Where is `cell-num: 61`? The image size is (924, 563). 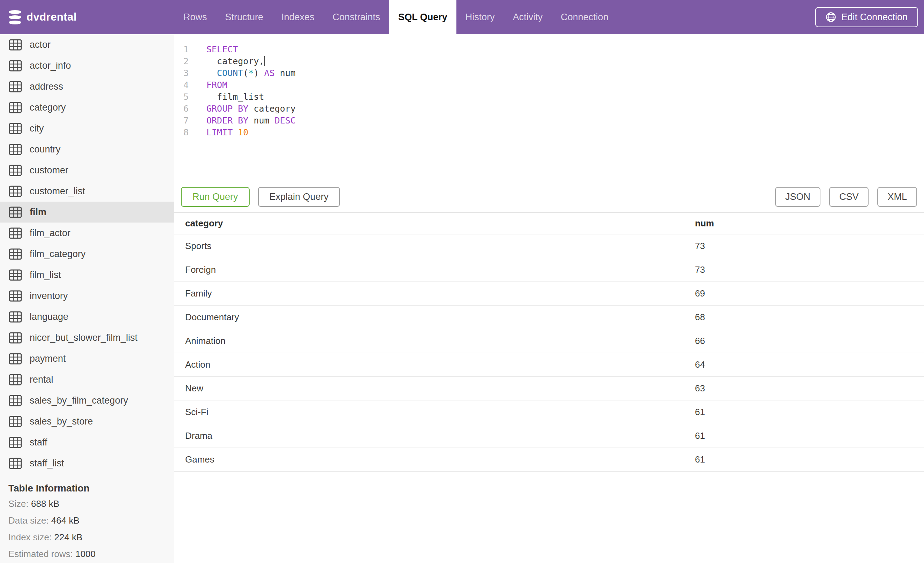
cell-num: 61 is located at coordinates (809, 412).